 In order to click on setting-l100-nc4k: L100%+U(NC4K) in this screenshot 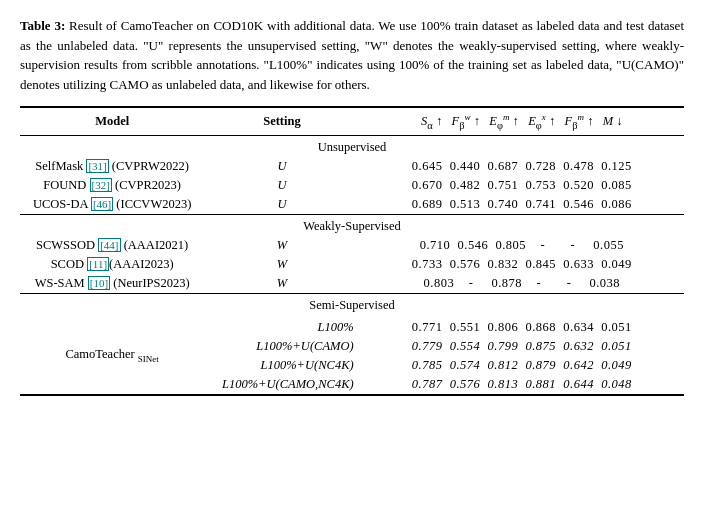, I will do `click(282, 366)`.